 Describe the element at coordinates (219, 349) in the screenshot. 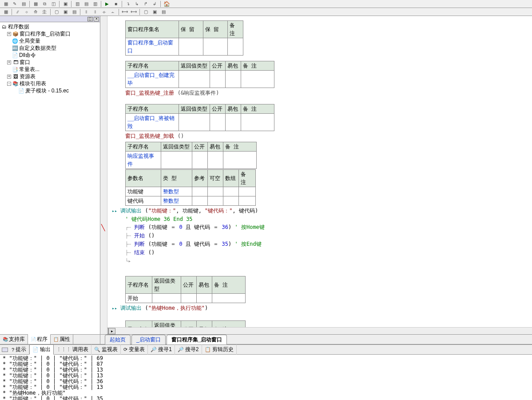

I see `bottom-tab: 📋剪辑历史` at that location.